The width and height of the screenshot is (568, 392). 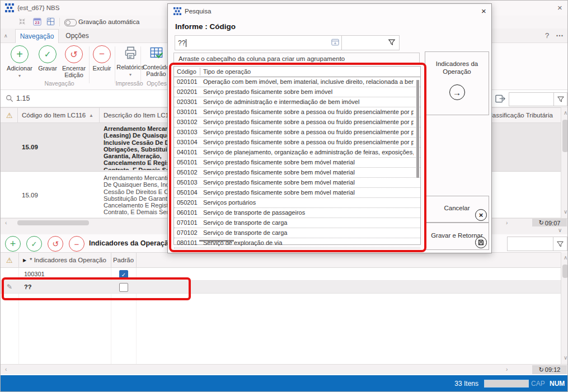 What do you see at coordinates (13, 244) in the screenshot?
I see `add-row-button: +` at bounding box center [13, 244].